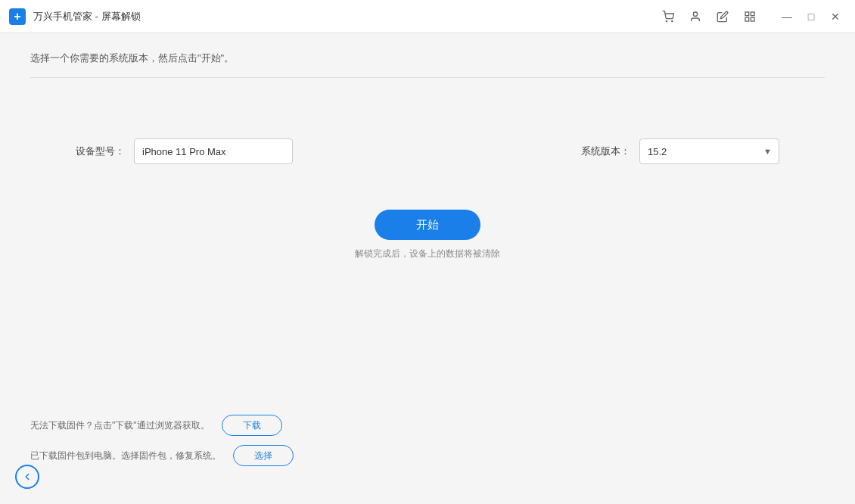 This screenshot has width=855, height=504. What do you see at coordinates (428, 17) in the screenshot?
I see `title-bar: + 万兴手机管家 - 屏幕解锁` at bounding box center [428, 17].